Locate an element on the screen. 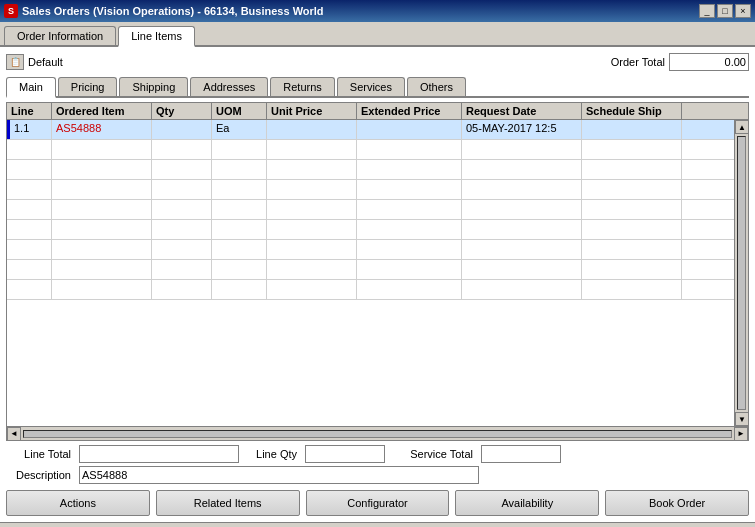 This screenshot has height=527, width=755. related-items-button: Related Items is located at coordinates (228, 503).